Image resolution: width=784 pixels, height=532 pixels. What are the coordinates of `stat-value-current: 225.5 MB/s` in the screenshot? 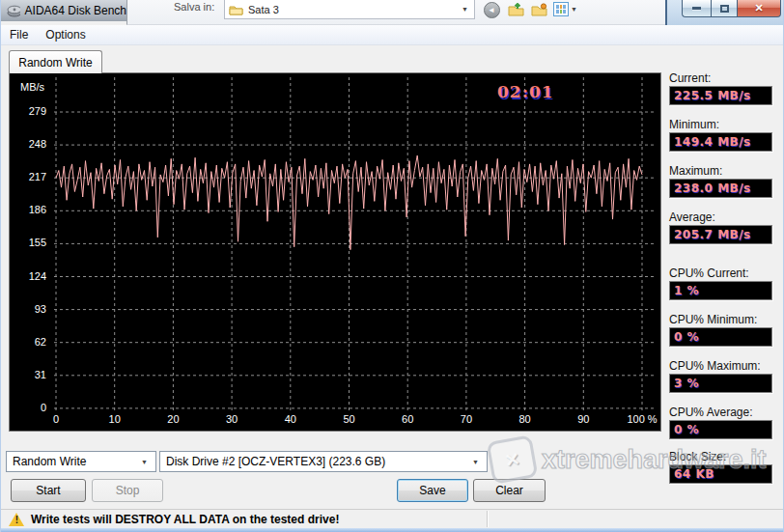 It's located at (720, 96).